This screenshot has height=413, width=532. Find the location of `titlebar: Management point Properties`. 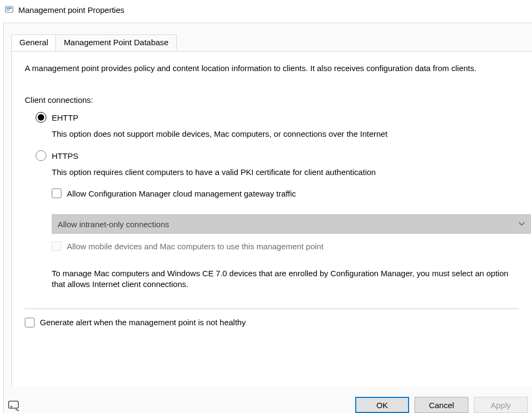

titlebar: Management point Properties is located at coordinates (266, 10).